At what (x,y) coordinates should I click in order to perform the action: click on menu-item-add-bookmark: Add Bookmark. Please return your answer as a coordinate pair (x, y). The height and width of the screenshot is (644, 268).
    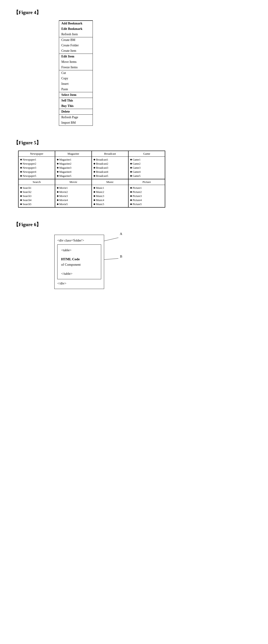
    Looking at the image, I should click on (76, 24).